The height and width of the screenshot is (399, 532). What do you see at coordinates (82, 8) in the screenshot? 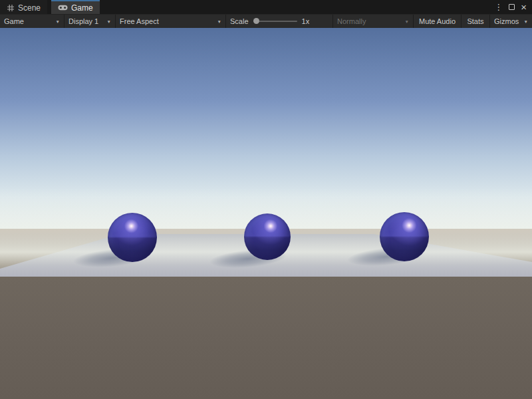
I see `tab-game-label: Game` at bounding box center [82, 8].